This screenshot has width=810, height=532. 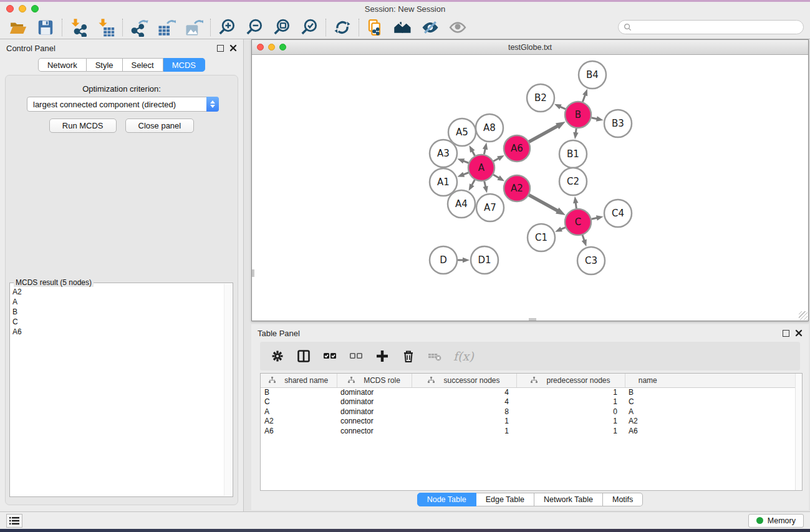 I want to click on table-row: A2connector11A2, so click(x=531, y=422).